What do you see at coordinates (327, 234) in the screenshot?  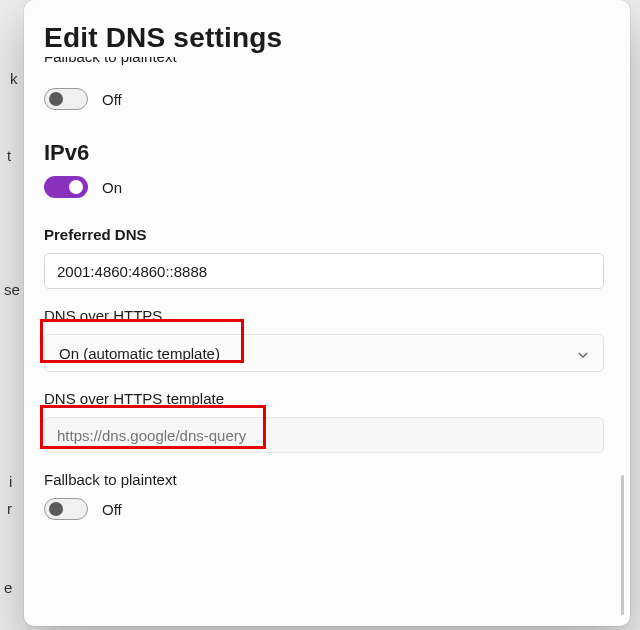 I see `preferred-dns-label: Preferred DNS` at bounding box center [327, 234].